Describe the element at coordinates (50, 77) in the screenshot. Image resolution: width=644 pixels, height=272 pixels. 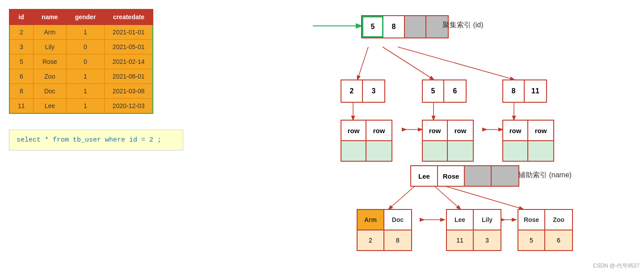
I see `cell-name: Zoo` at that location.